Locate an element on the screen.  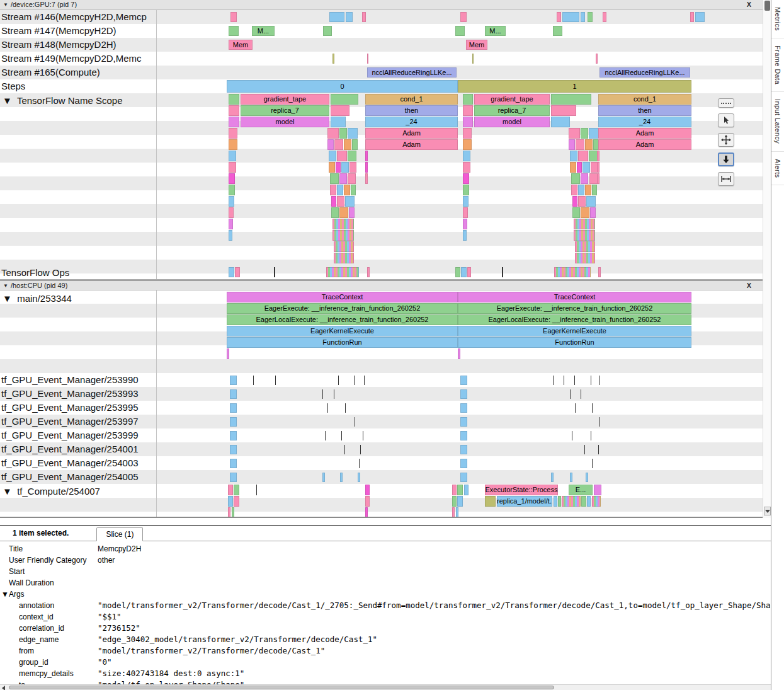
tab-slice: Slice (1) is located at coordinates (120, 534).